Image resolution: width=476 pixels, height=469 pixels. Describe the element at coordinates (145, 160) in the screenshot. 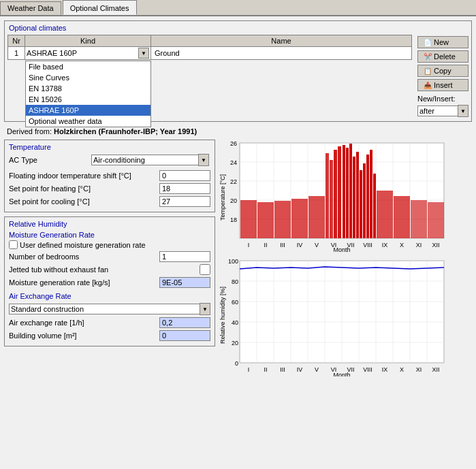

I see `ac-type-input` at that location.